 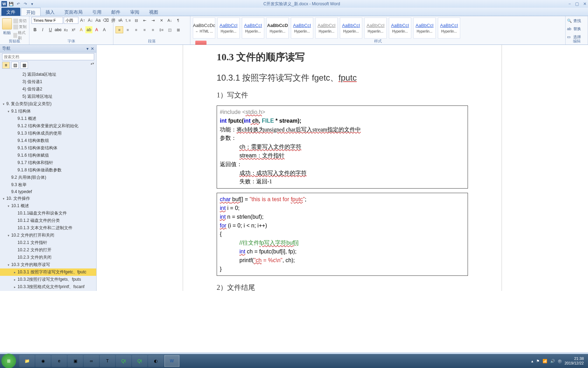 What do you see at coordinates (577, 4) in the screenshot?
I see `maximize-icon: ▢` at bounding box center [577, 4].